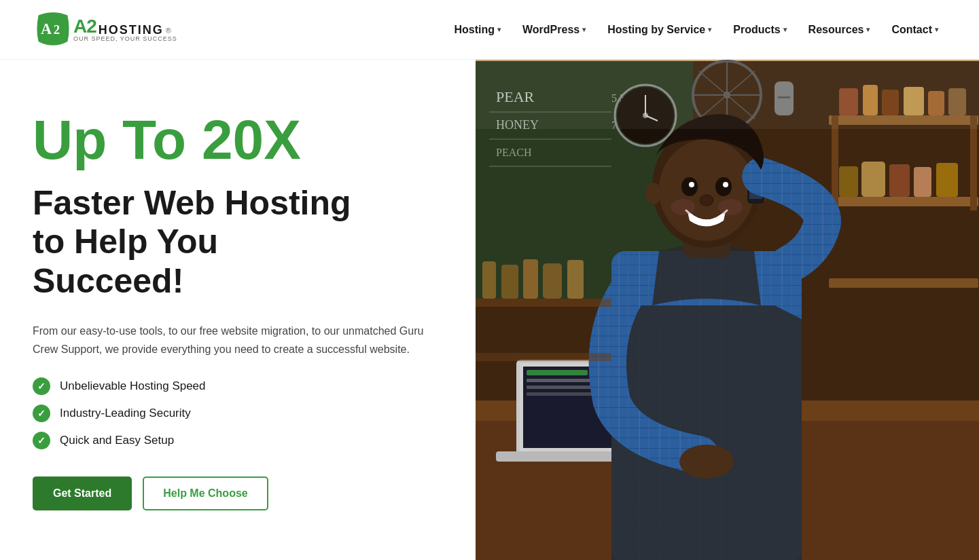 The width and height of the screenshot is (979, 560). I want to click on navbar: A 2 A2 HOSTING ® OUR SPEED, YOUR SUCCESS…, so click(489, 30).